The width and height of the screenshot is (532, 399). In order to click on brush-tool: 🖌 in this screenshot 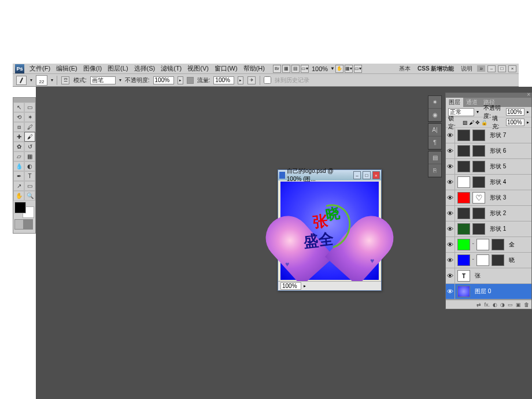, I will do `click(30, 136)`.